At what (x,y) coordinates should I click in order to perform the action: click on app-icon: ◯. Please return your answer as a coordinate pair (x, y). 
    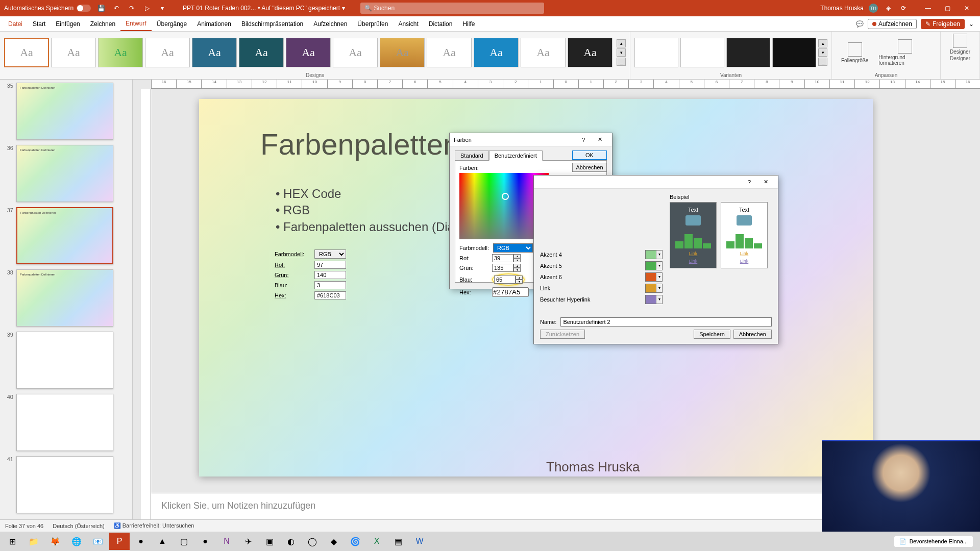
    Looking at the image, I should click on (312, 541).